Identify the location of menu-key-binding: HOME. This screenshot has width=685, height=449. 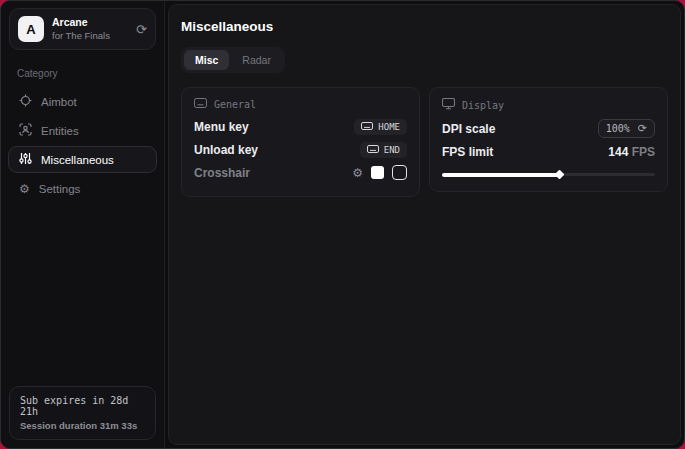
(380, 127).